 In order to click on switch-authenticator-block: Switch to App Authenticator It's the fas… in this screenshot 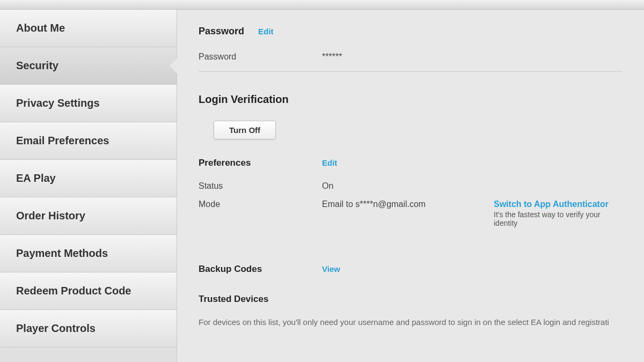, I will do `click(553, 213)`.